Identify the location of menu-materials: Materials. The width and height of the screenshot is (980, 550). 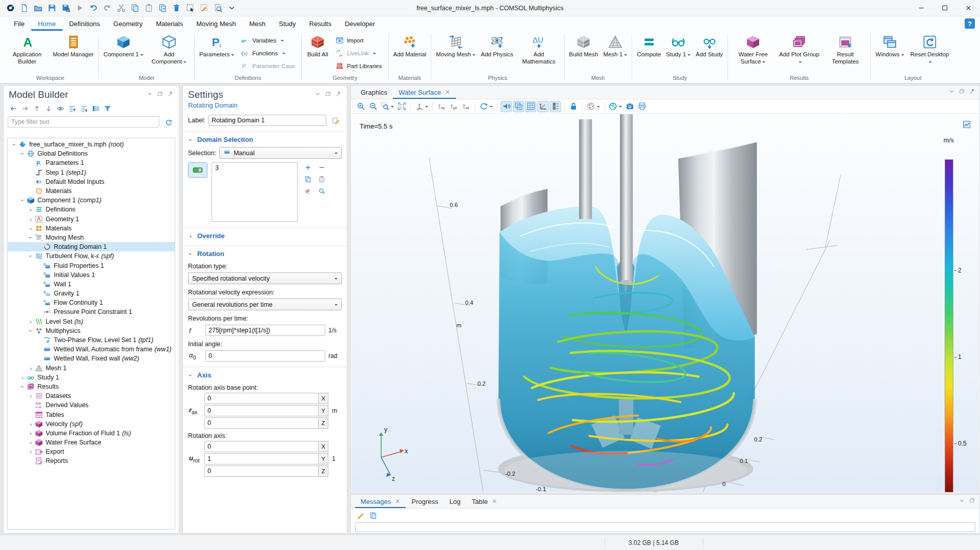
(169, 24).